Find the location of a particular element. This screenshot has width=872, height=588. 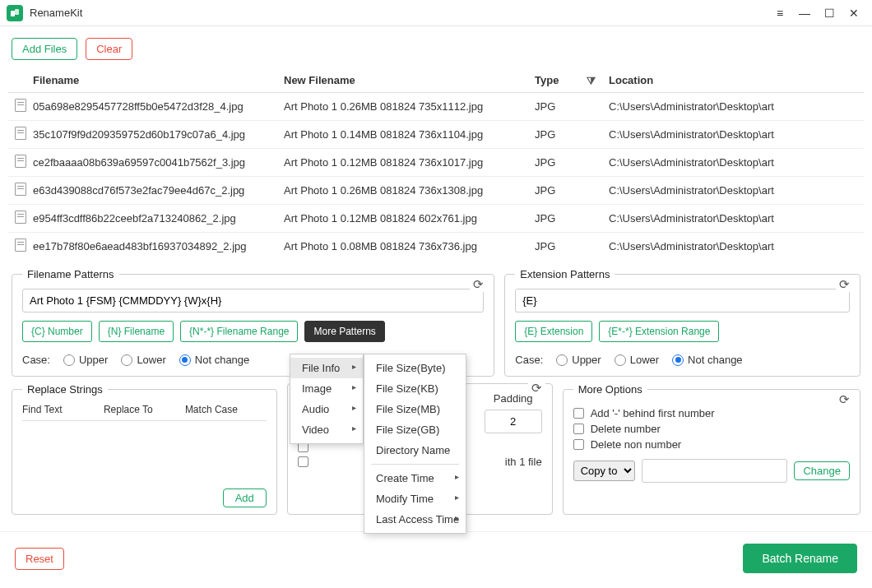

replace-strings-legend: Replace Strings is located at coordinates (65, 390).